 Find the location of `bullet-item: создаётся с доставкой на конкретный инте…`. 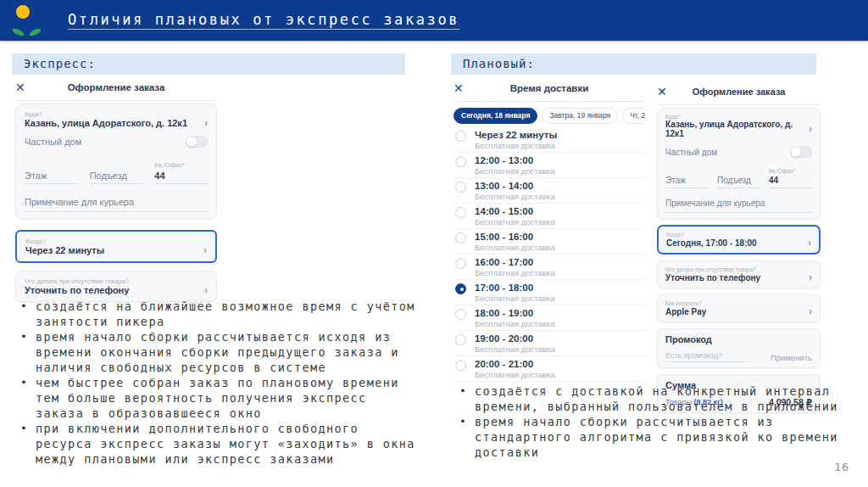

bullet-item: создаётся с доставкой на конкретный инте… is located at coordinates (659, 399).